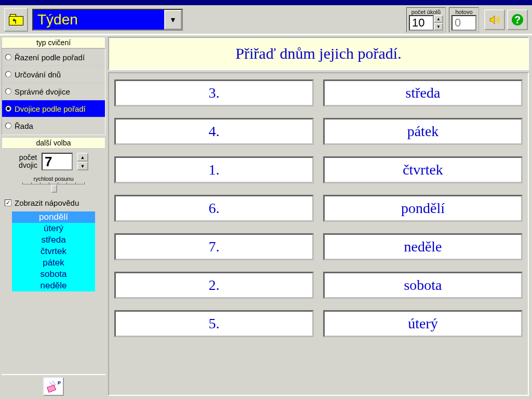  Describe the element at coordinates (214, 208) in the screenshot. I see `pair-number-card: 6.` at that location.